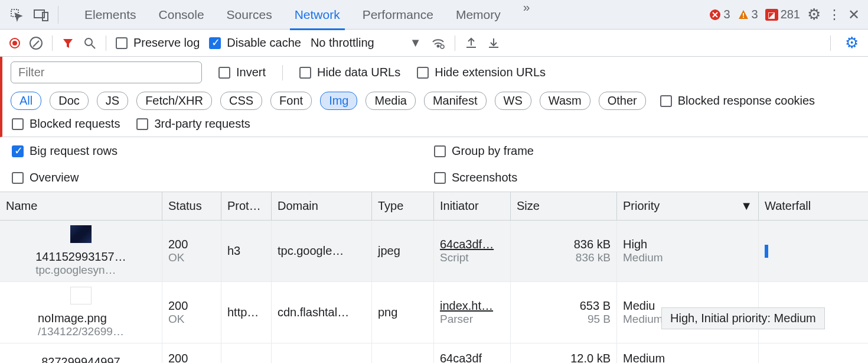 The image size is (868, 363). What do you see at coordinates (66, 124) in the screenshot?
I see `blocked-requests-checkbox: Blocked requests` at bounding box center [66, 124].